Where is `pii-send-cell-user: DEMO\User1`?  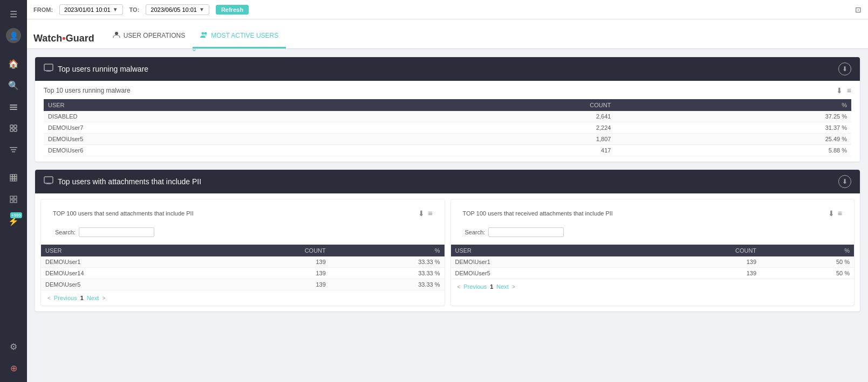 pii-send-cell-user: DEMO\User1 is located at coordinates (129, 262).